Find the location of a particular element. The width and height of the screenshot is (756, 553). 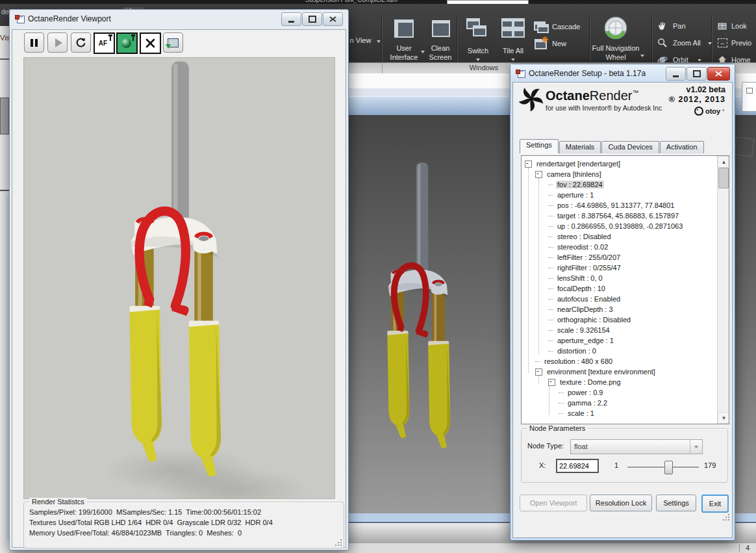

tree-item-nearclipdepth: nearClipDepth : 3 is located at coordinates (625, 309).